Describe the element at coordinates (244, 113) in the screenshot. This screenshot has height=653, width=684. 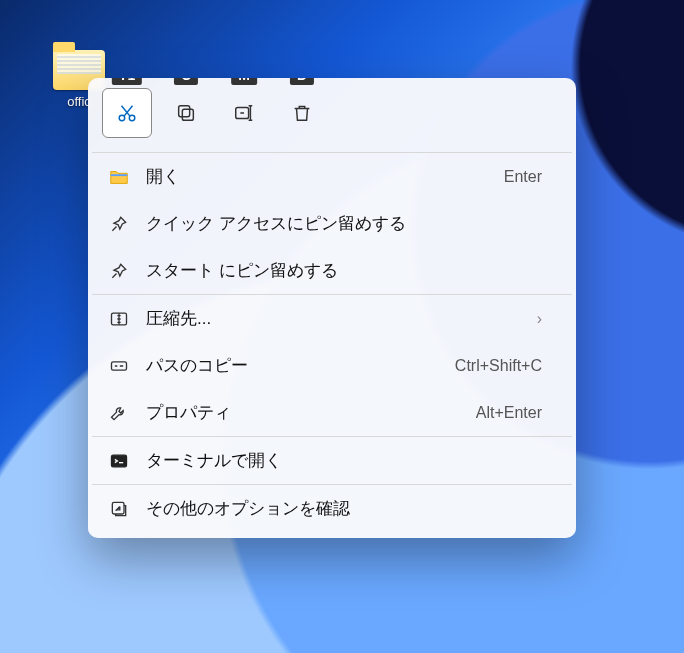
I see `rename-button: M` at that location.